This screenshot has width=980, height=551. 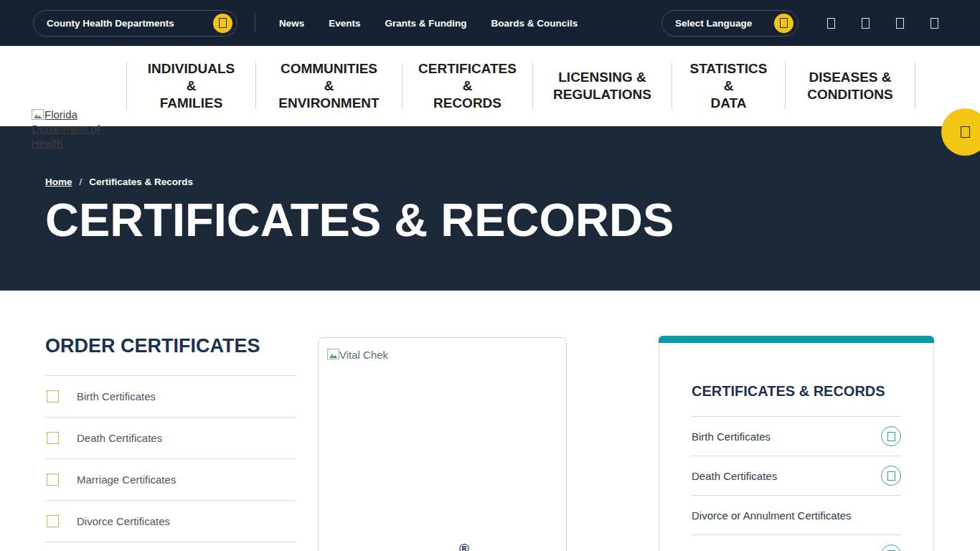 I want to click on order-item-divorce-certificates: Divorce Certificates, so click(x=171, y=522).